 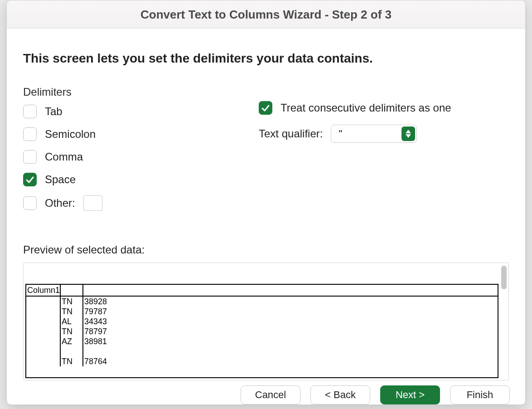 I want to click on preview-row: TN78764, so click(x=262, y=361).